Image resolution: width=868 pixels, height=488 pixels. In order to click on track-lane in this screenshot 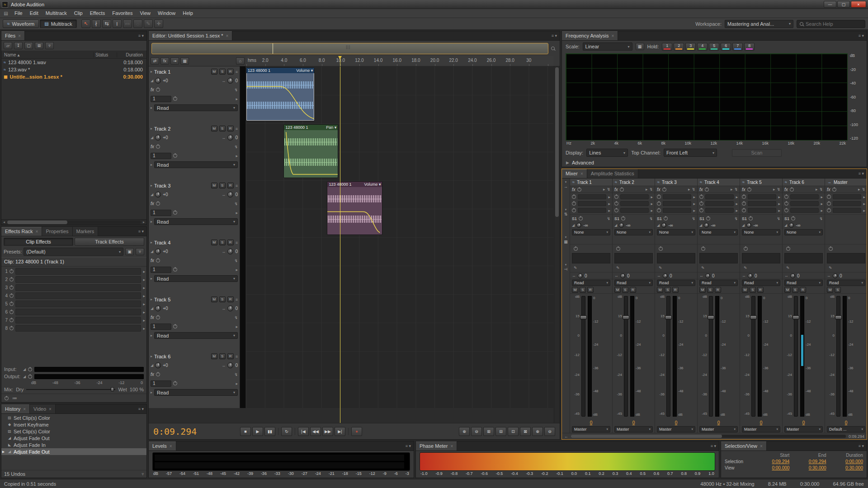, I will do `click(400, 380)`.